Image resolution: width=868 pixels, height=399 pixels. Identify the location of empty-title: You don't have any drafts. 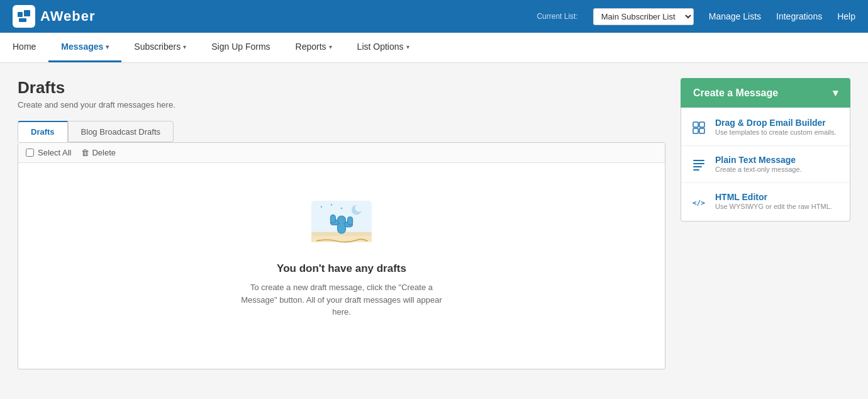
(342, 269).